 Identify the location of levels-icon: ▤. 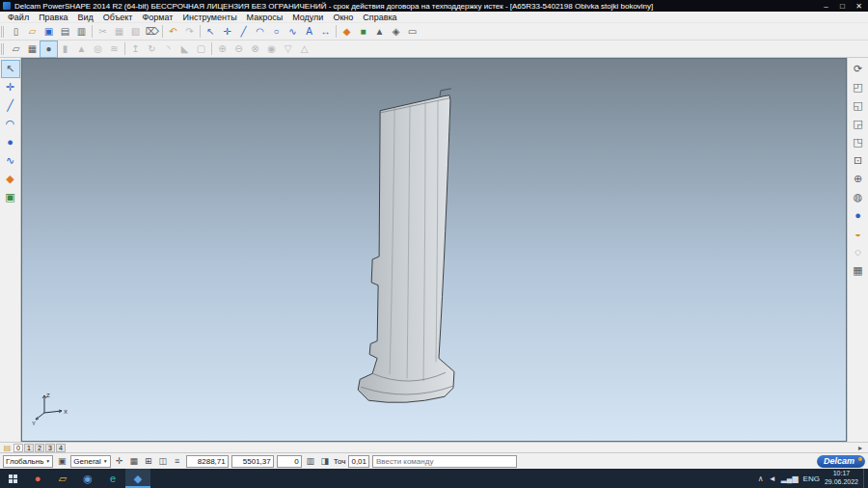
(8, 447).